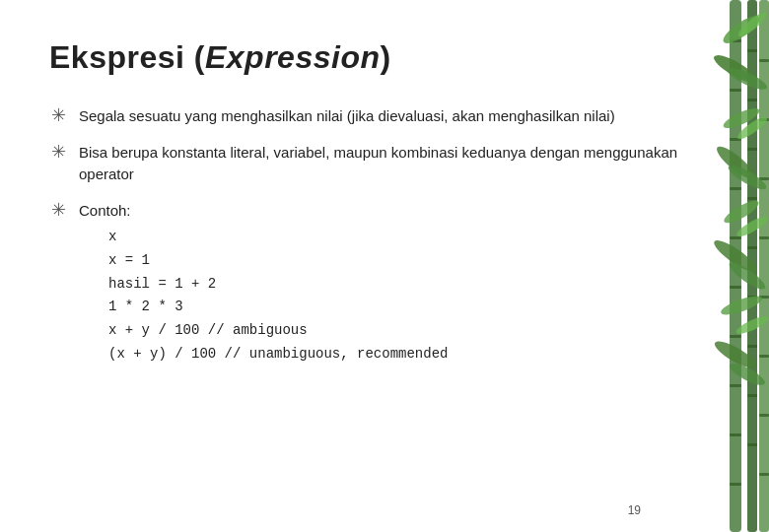 The height and width of the screenshot is (532, 769). I want to click on title-plain: Ekspresi (, so click(127, 57).